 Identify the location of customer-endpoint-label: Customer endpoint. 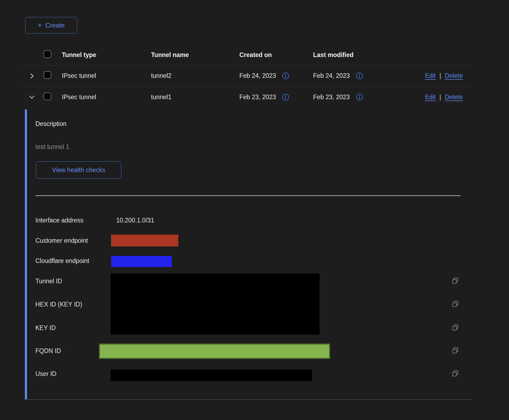
(62, 241).